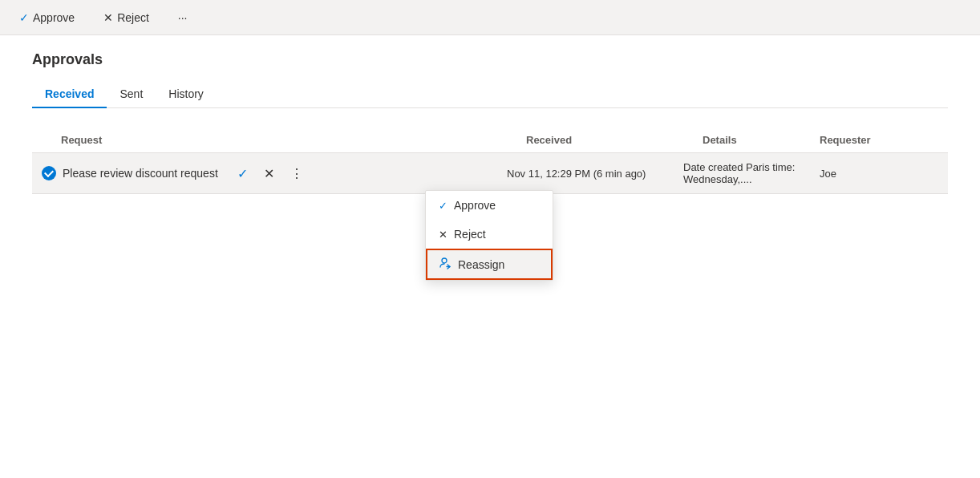  I want to click on context-approve-label: Approve, so click(475, 205).